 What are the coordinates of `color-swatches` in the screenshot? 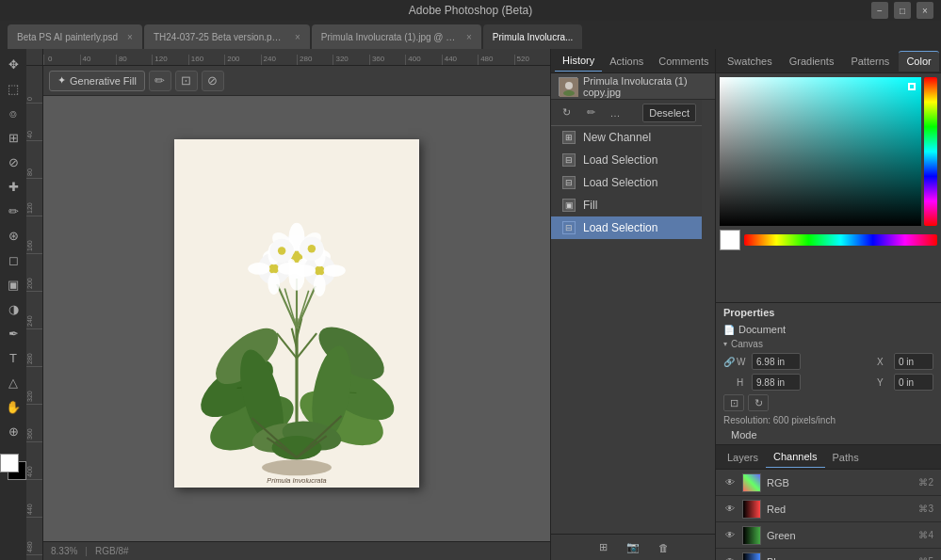 It's located at (13, 467).